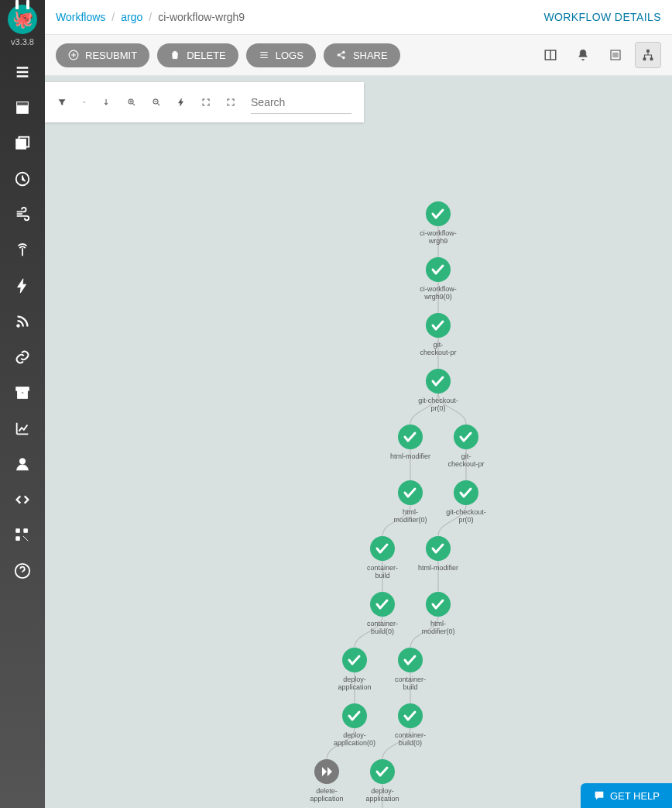 This screenshot has height=808, width=672. Describe the element at coordinates (22, 404) in the screenshot. I see `sidebar: 🐙 v3.3.8` at that location.